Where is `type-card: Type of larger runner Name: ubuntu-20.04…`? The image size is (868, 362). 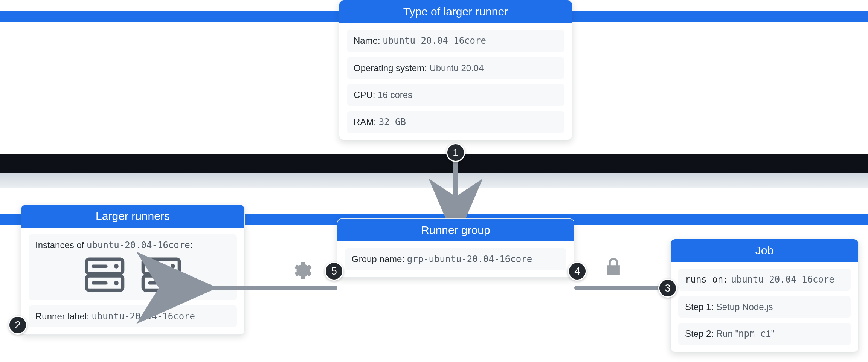
type-card: Type of larger runner Name: ubuntu-20.04… is located at coordinates (456, 70).